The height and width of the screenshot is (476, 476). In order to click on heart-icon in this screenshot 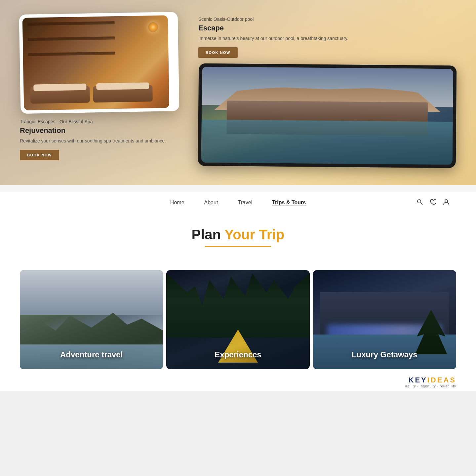, I will do `click(433, 203)`.